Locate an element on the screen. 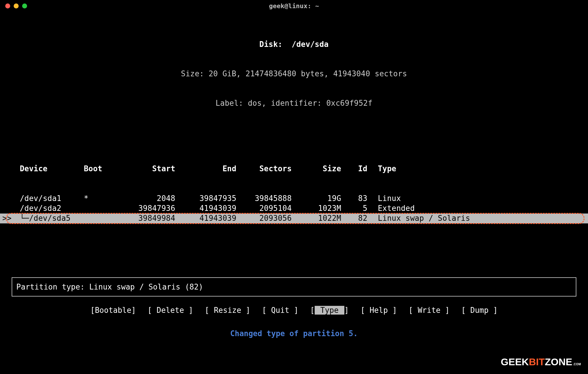 The width and height of the screenshot is (588, 374). menu-item-quit: [ Quit ] is located at coordinates (280, 310).